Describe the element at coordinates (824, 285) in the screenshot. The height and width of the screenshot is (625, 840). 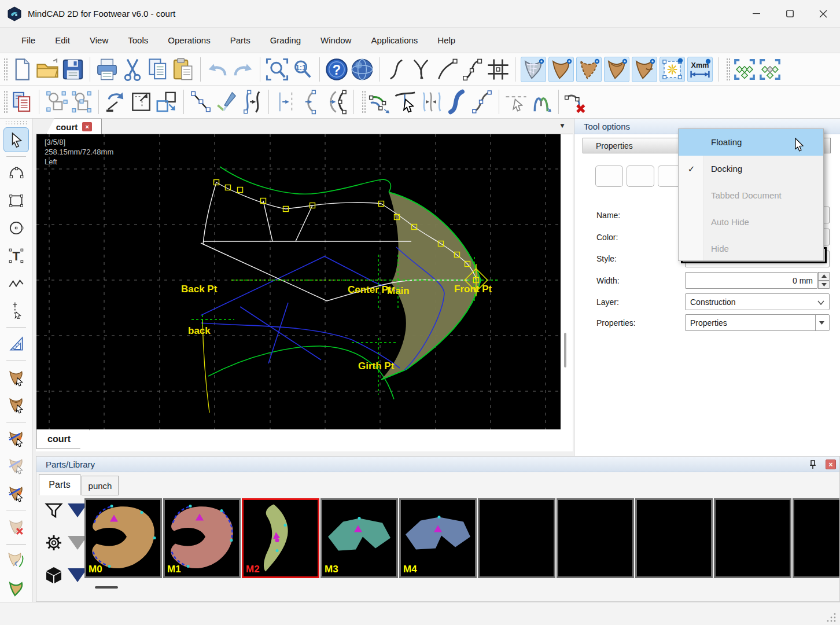
I see `spin-down-icon` at that location.